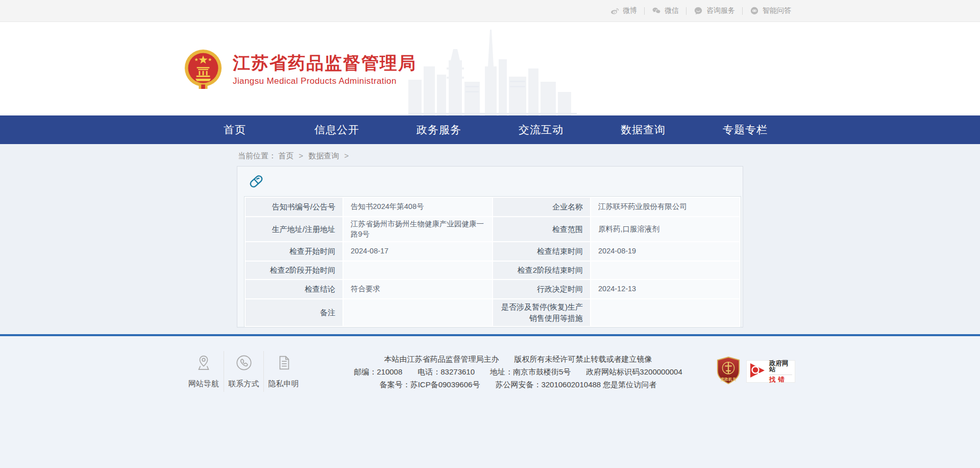 This screenshot has width=980, height=468. Describe the element at coordinates (204, 364) in the screenshot. I see `site-map-pin-icon` at that location.